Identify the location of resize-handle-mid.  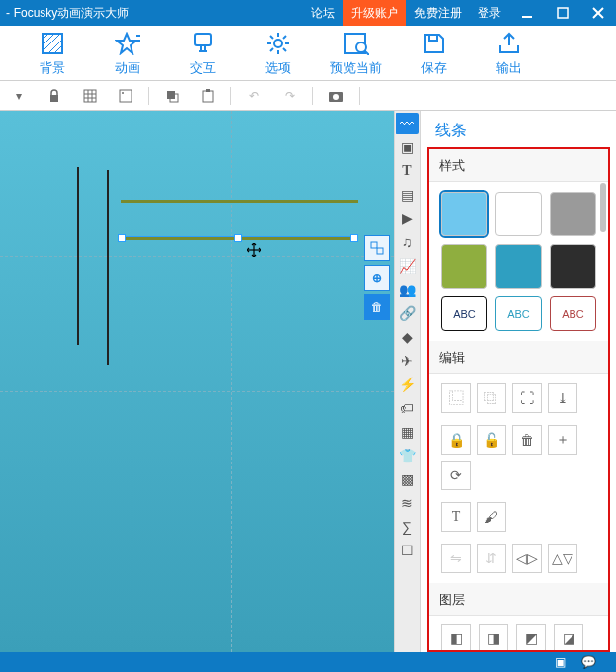
(238, 238).